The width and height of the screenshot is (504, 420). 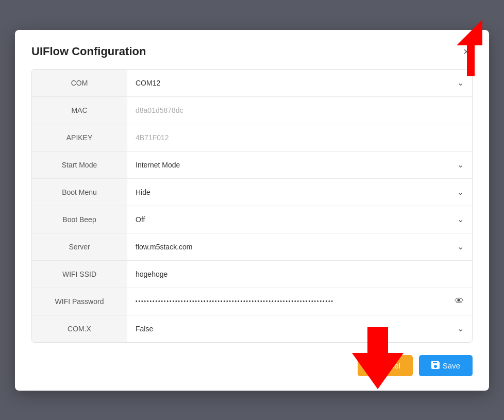 I want to click on apikey-value-text: 4B71F012, so click(x=153, y=138).